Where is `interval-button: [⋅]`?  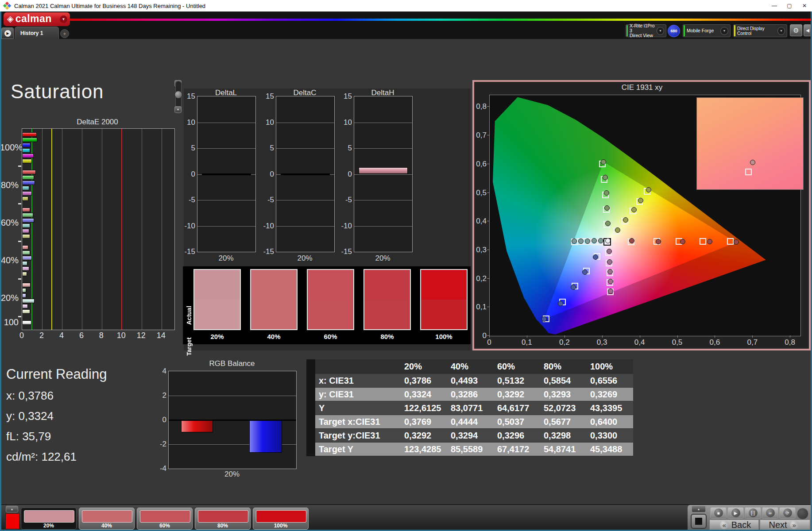 interval-button: [⋅] is located at coordinates (753, 513).